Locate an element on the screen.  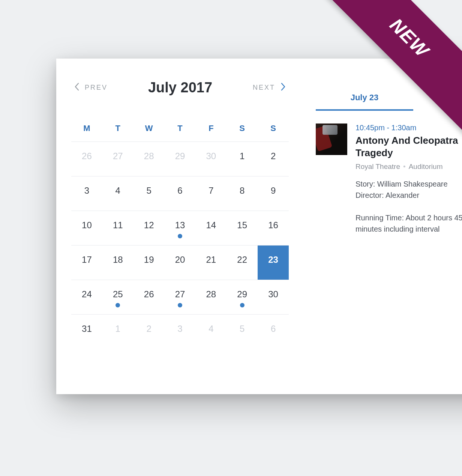
weekday-header: F is located at coordinates (211, 129).